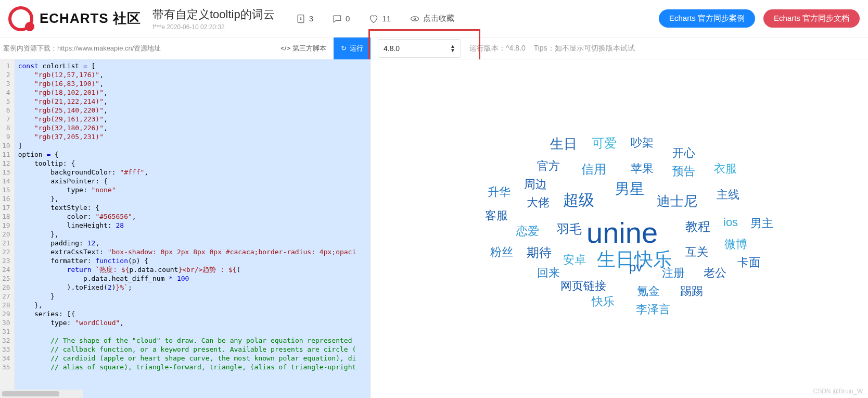 This screenshot has height=398, width=868. Describe the element at coordinates (548, 273) in the screenshot. I see `word-item: 回来` at that location.